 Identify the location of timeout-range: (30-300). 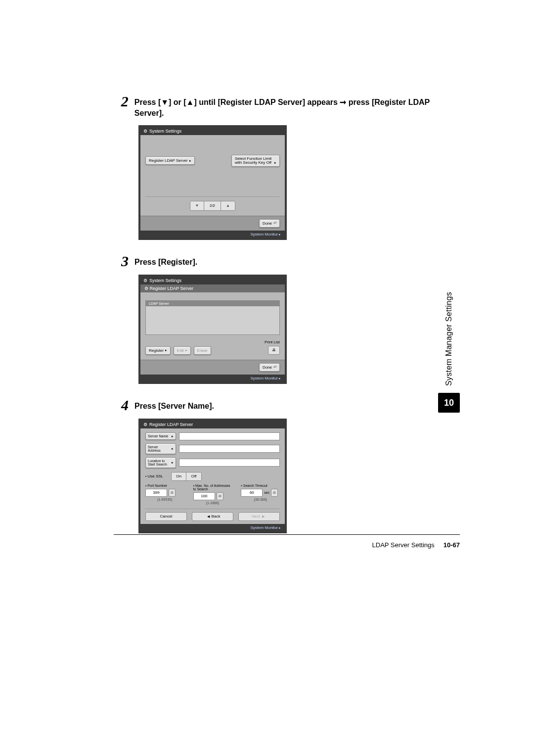
(260, 500).